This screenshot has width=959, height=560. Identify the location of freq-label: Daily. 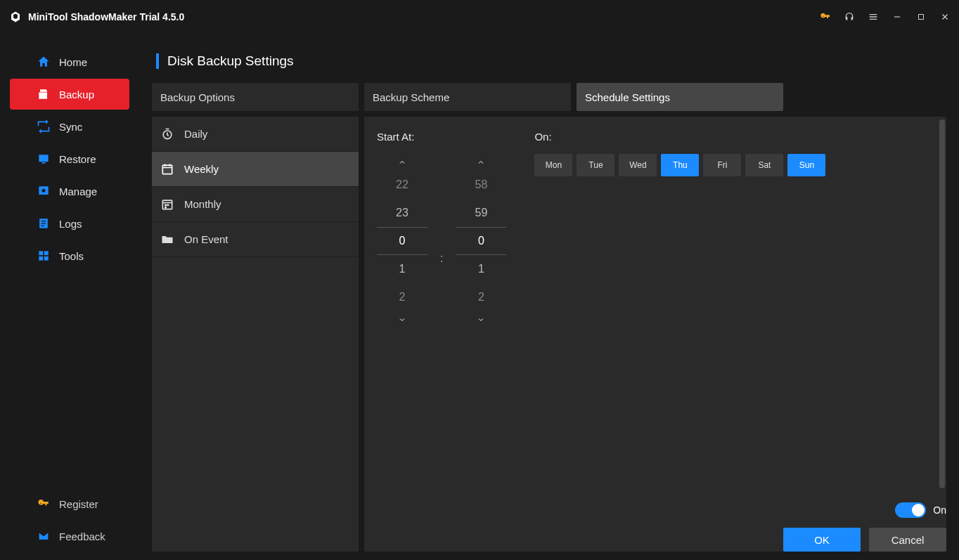
(195, 134).